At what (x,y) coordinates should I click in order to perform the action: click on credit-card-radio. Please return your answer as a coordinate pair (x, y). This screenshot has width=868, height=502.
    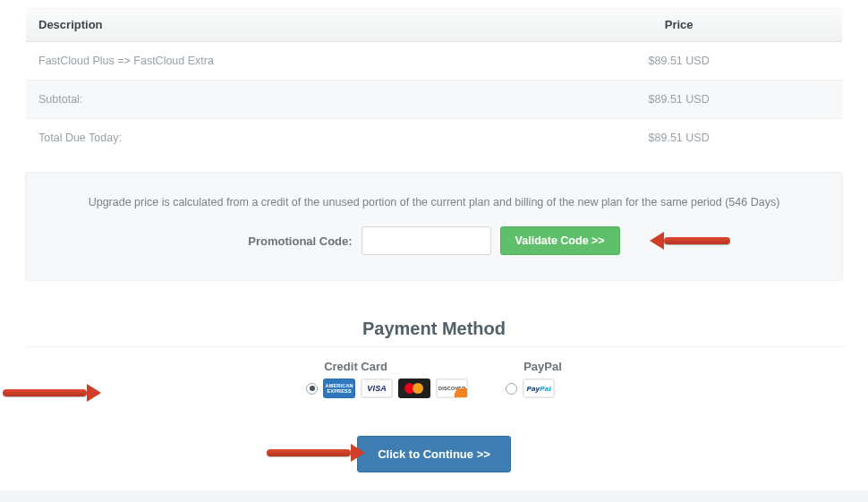
    Looking at the image, I should click on (311, 388).